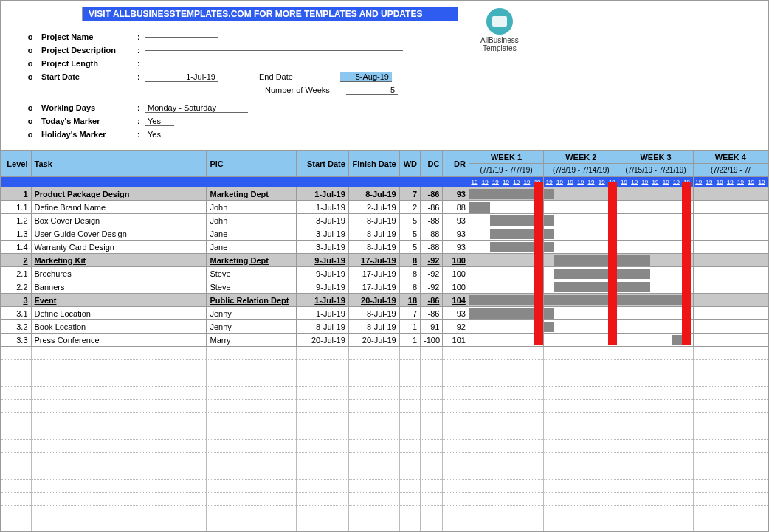  I want to click on table-row: 1Product Package DesignMarketing Dept1-J…, so click(385, 194).